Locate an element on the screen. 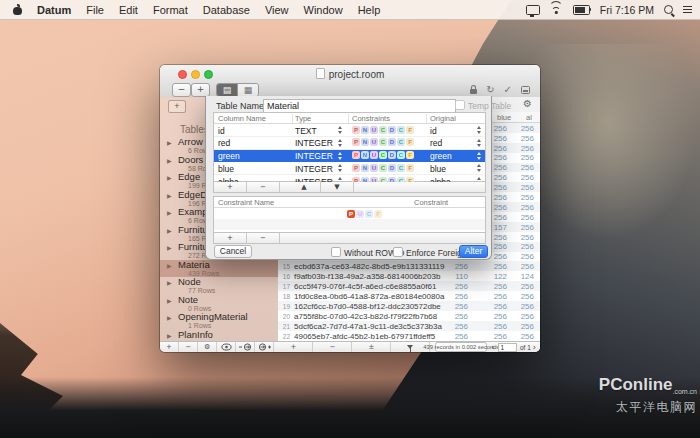 The width and height of the screenshot is (700, 438). column-name-cell: red is located at coordinates (224, 143).